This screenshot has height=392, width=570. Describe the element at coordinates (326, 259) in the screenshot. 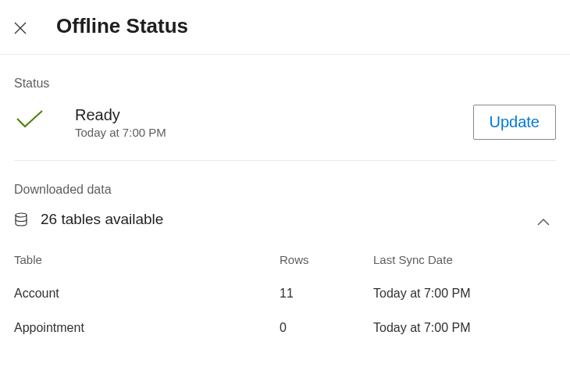

I see `col-header-rows: Rows` at that location.